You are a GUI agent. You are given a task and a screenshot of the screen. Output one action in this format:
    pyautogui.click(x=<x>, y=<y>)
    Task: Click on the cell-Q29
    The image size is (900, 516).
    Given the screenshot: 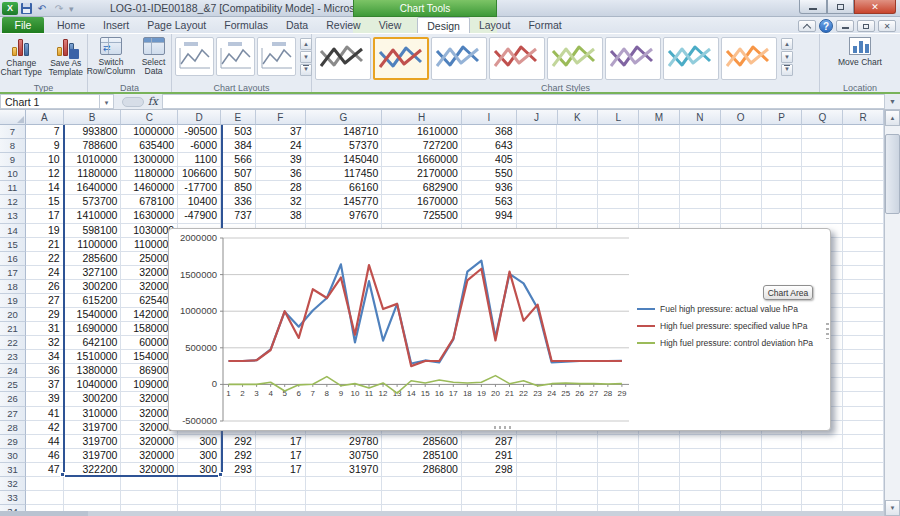 What is the action you would take?
    pyautogui.click(x=822, y=442)
    